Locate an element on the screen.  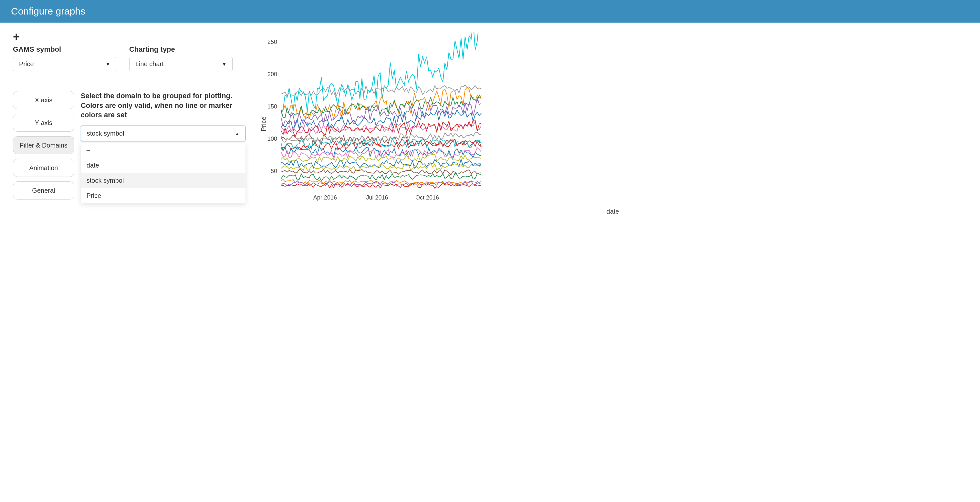
chart-y-axis-label: Price is located at coordinates (264, 124).